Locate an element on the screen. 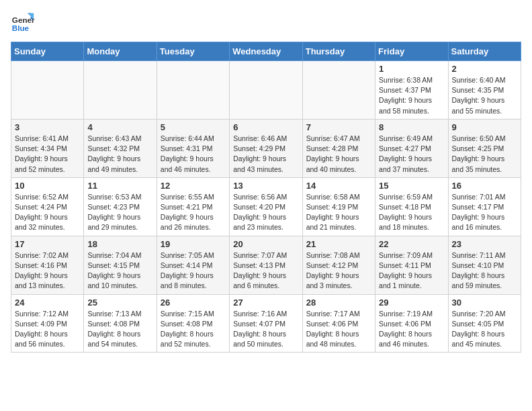 This screenshot has width=532, height=411. day-cell: 19Sunrise: 7:05 AM Sunset: 4:14 PM Dayli… is located at coordinates (193, 265).